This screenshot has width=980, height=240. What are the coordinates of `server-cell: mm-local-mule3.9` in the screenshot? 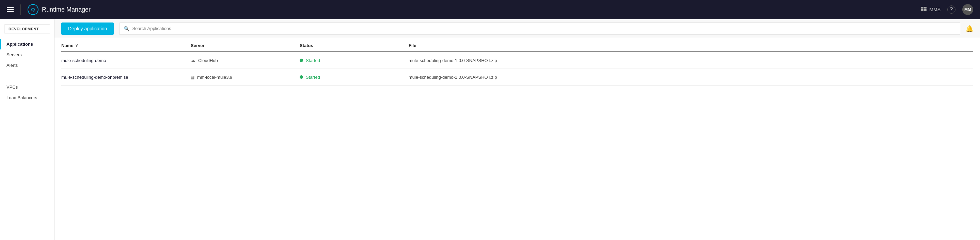 It's located at (245, 77).